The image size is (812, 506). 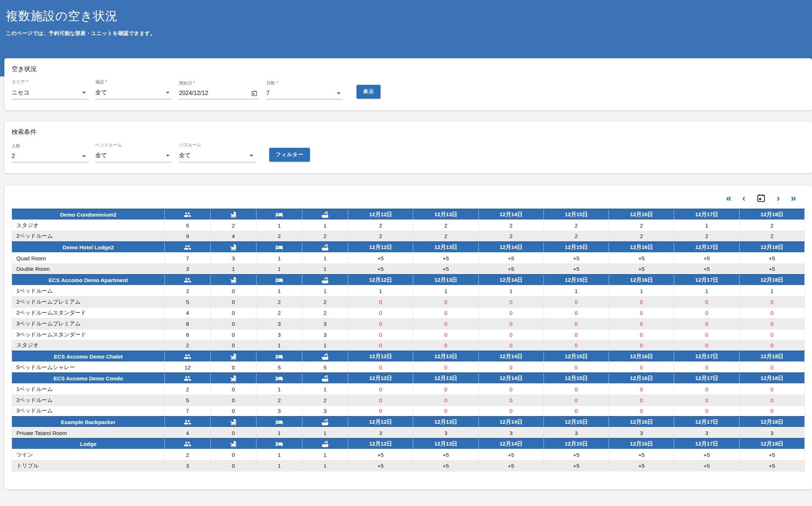 I want to click on show-button: 表示, so click(x=369, y=92).